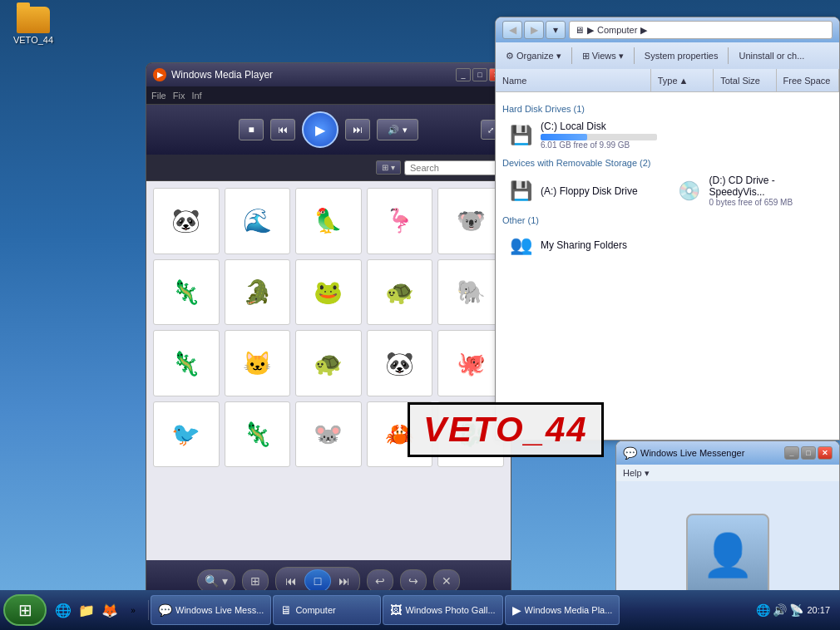 Image resolution: width=840 pixels, height=630 pixels. Describe the element at coordinates (454, 168) in the screenshot. I see `wmp-search-input` at that location.